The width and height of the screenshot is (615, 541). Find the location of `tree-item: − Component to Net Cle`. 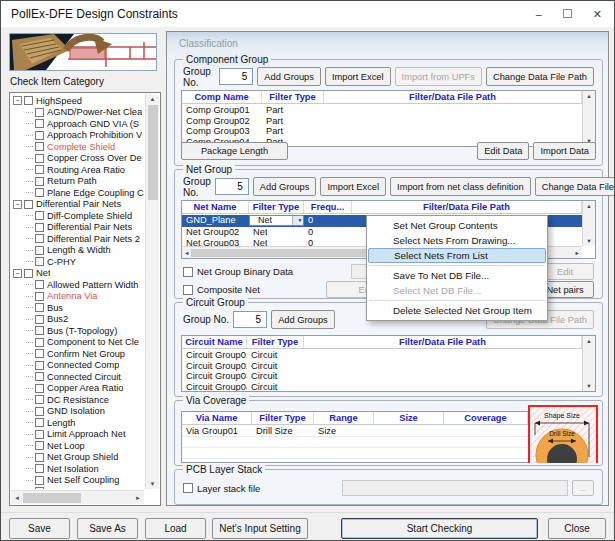

tree-item: − Component to Net Cle is located at coordinates (78, 343).